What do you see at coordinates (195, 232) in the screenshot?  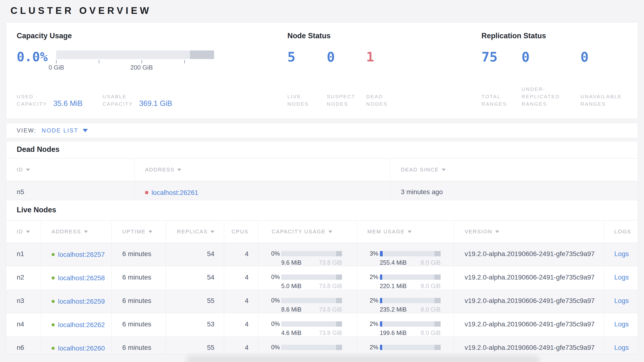 I see `live-col-header-replicas: REPLICAS` at bounding box center [195, 232].